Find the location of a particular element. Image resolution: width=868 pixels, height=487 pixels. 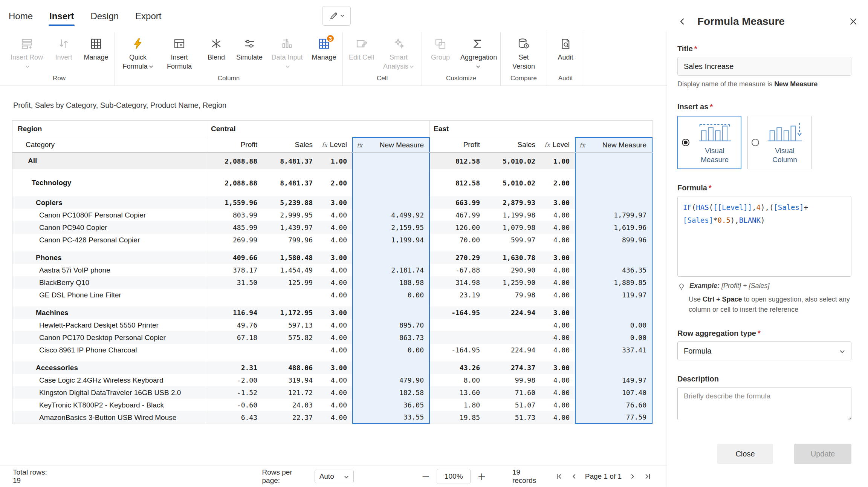

ribbon-button-smart-analysis: Smart Analysis is located at coordinates (399, 53).